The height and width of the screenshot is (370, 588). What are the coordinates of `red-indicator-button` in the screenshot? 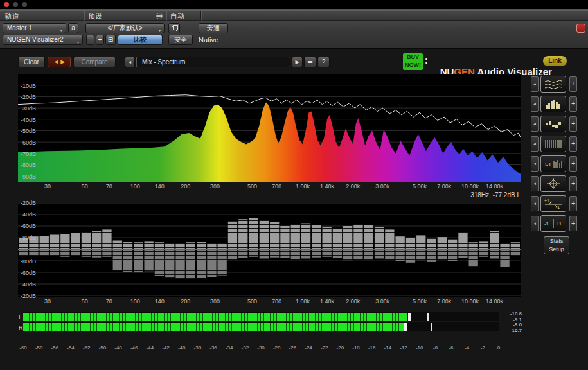 It's located at (581, 28).